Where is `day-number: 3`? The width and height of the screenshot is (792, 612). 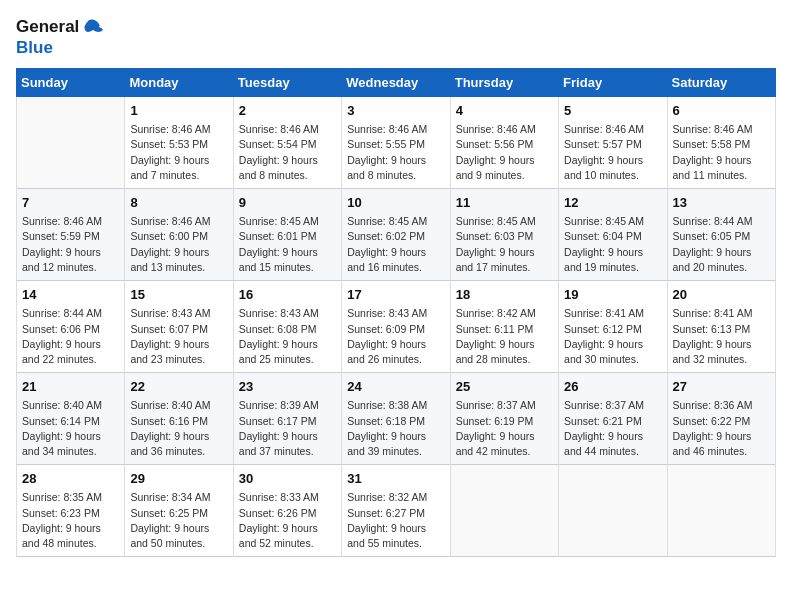 day-number: 3 is located at coordinates (396, 111).